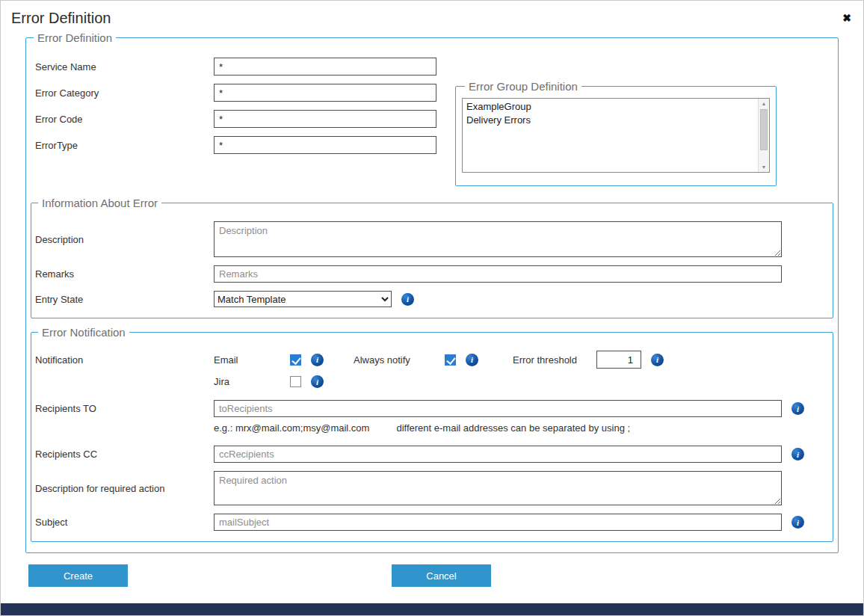  I want to click on error-type-label: ErrorType, so click(124, 145).